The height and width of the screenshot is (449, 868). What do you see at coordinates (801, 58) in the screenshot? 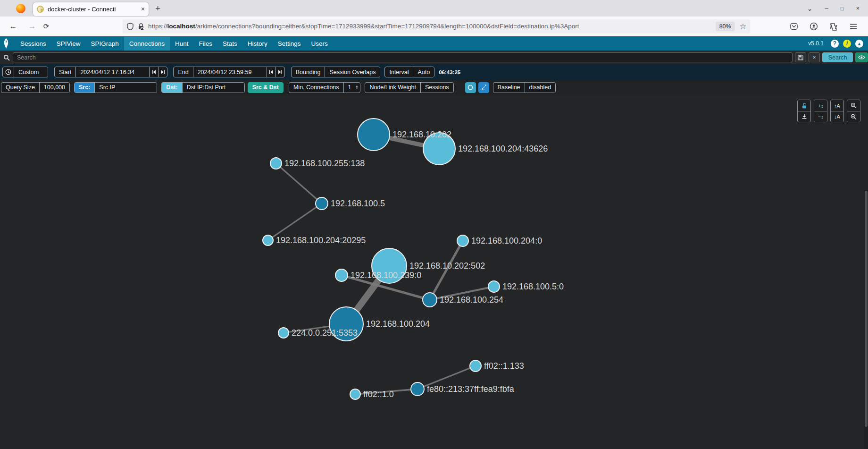
I see `save-search-button` at bounding box center [801, 58].